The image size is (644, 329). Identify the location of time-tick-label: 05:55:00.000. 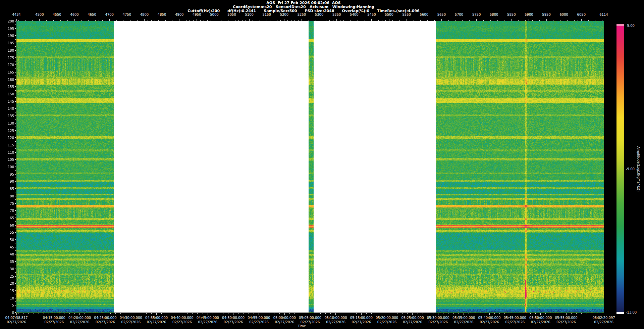
(566, 318).